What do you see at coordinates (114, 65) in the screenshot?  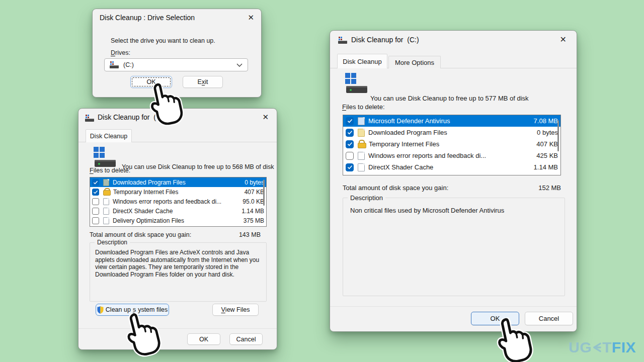 I see `drive-icon` at bounding box center [114, 65].